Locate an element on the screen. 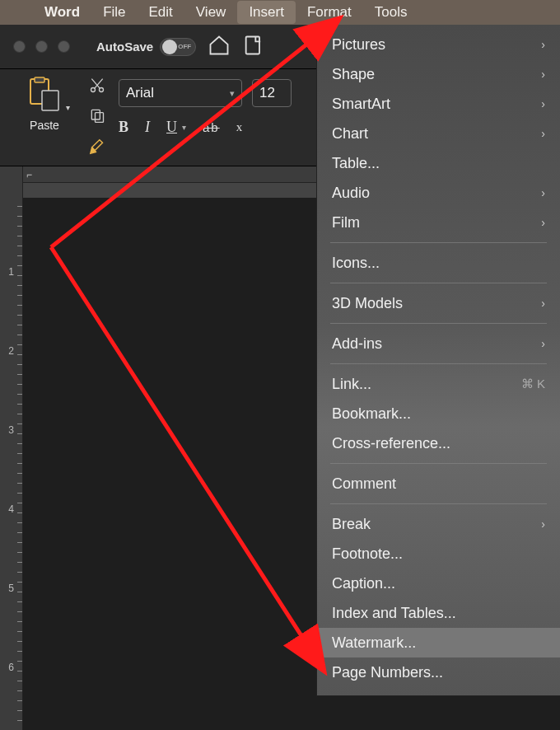  menu-item-bookmark: Bookmark... is located at coordinates (438, 414).